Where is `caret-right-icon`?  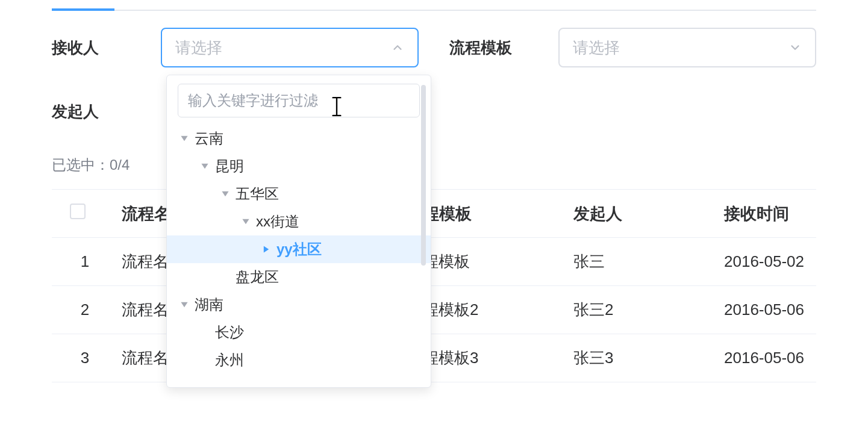 caret-right-icon is located at coordinates (266, 249).